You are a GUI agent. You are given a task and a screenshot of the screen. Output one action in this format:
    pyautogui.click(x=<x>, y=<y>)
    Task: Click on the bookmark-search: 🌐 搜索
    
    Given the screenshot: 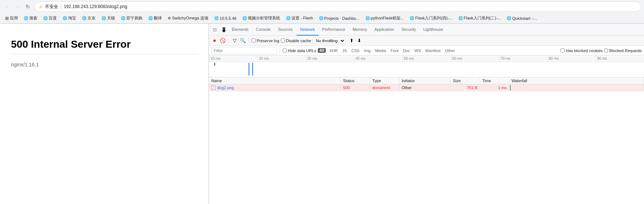 What is the action you would take?
    pyautogui.click(x=31, y=18)
    